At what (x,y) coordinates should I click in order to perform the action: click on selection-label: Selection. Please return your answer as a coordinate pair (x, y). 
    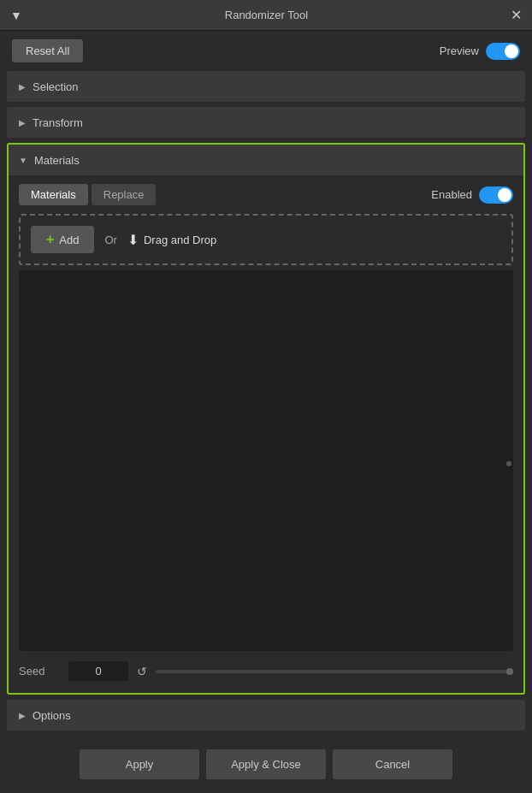
    Looking at the image, I should click on (55, 87).